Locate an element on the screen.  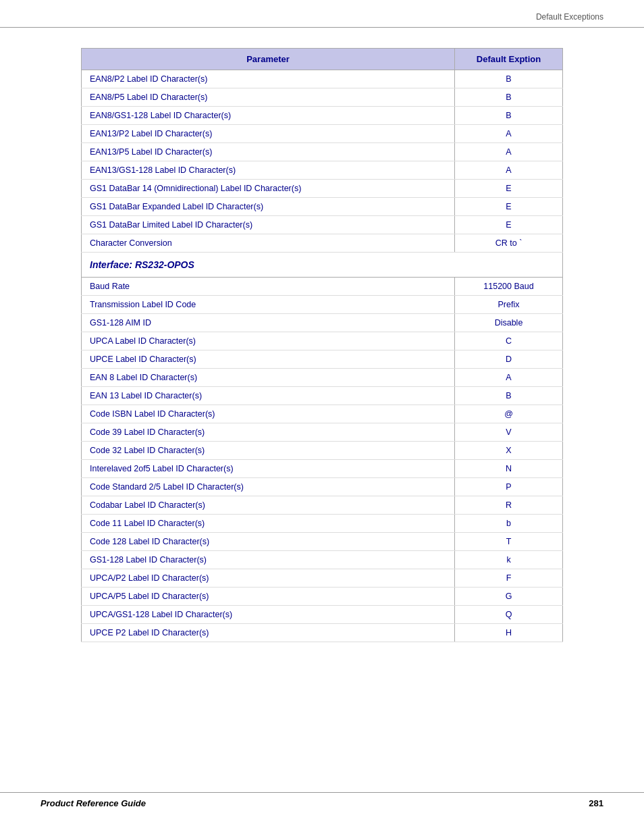
value-cell: F is located at coordinates (509, 578).